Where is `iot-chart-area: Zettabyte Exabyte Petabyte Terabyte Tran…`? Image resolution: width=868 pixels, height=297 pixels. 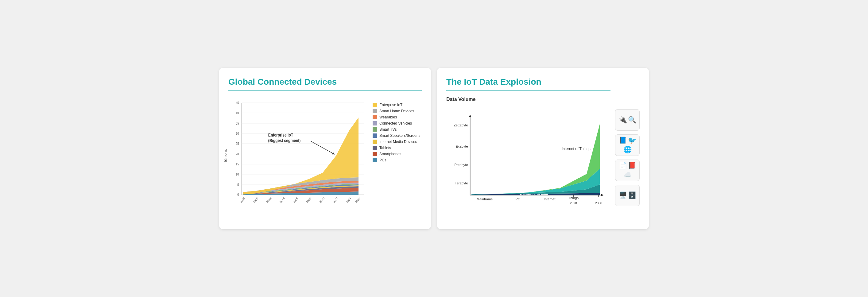 iot-chart-area: Zettabyte Exabyte Petabyte Terabyte Tran… is located at coordinates (528, 163).